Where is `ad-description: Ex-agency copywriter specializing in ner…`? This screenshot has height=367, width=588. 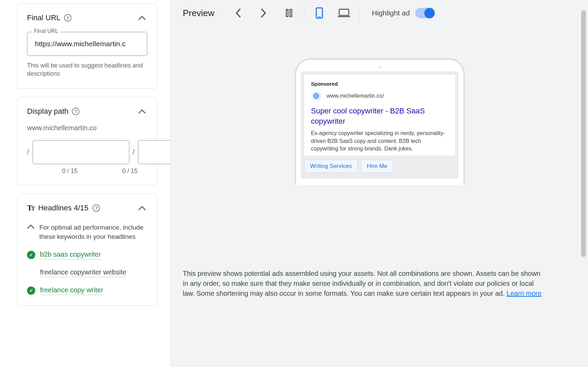
ad-description: Ex-agency copywriter specializing in ner… is located at coordinates (380, 141).